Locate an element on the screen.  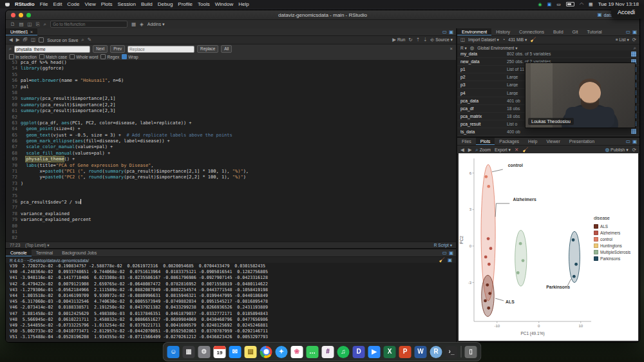
menubar-item-edit: Edit is located at coordinates (58, 4).